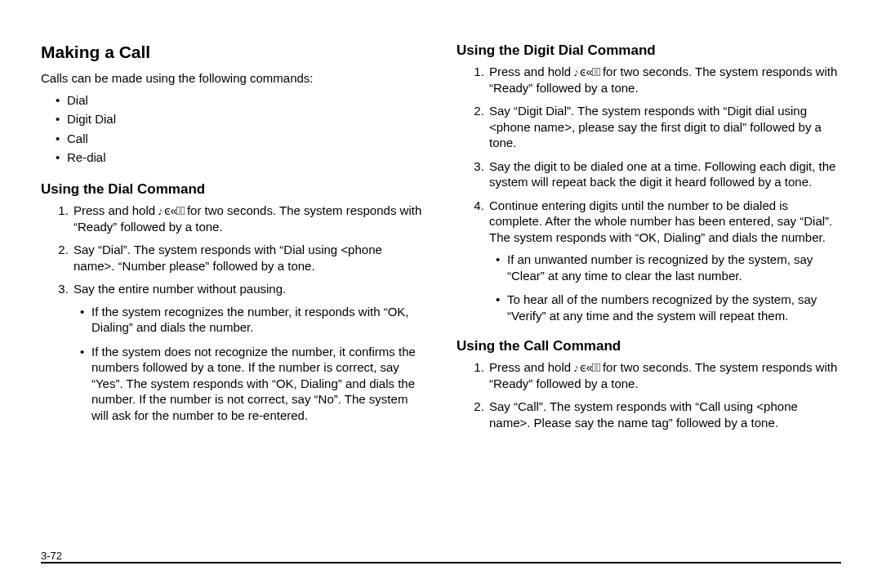  Describe the element at coordinates (441, 564) in the screenshot. I see `page-footer: 3-72` at that location.